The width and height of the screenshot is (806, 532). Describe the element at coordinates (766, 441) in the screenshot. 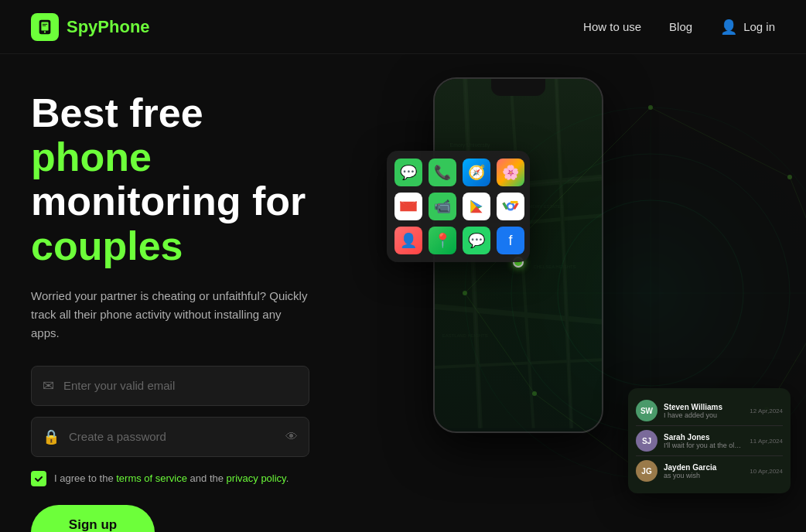

I see `msg-time-2: 11 Apr,2024` at that location.